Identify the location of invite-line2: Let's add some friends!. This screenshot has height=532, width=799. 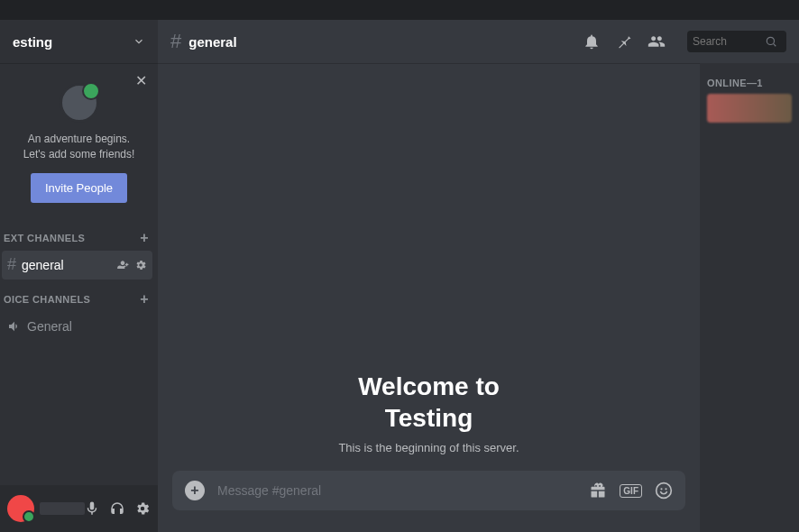
(79, 155).